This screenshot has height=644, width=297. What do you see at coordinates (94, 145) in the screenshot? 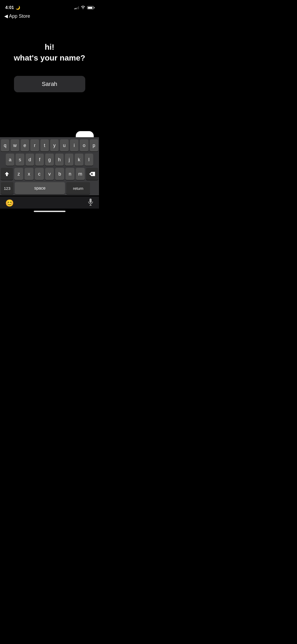
I see `key-p: p` at bounding box center [94, 145].